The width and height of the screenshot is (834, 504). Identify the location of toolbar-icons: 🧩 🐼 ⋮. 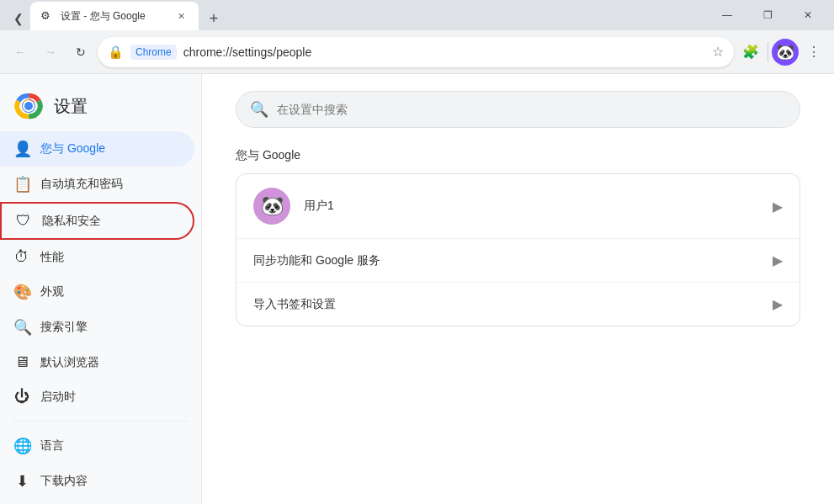
(783, 52).